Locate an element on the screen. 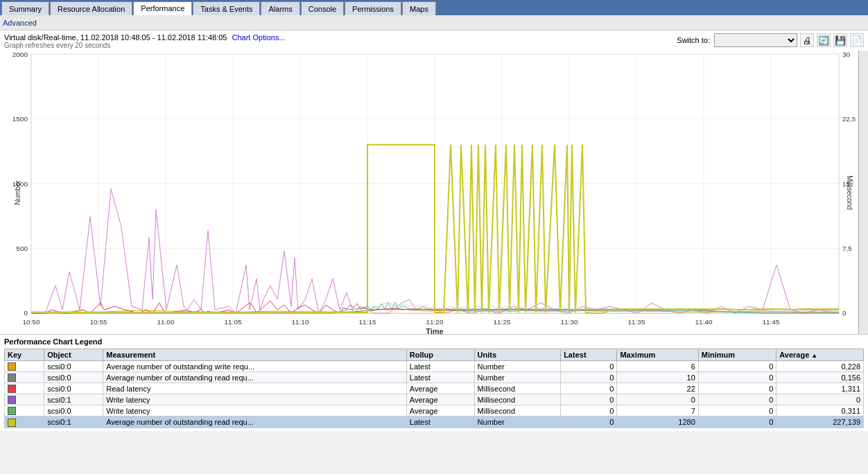  switch-to-label: Switch to: is located at coordinates (693, 40).